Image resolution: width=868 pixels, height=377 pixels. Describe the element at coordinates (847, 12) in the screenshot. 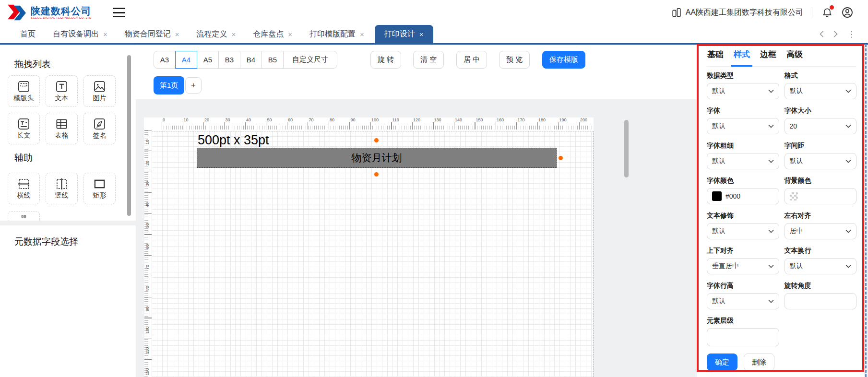

I see `account-button` at that location.